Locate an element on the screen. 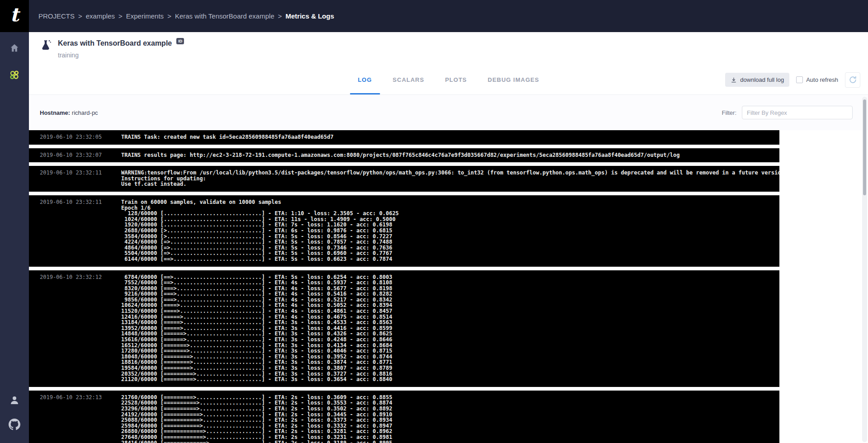 The width and height of the screenshot is (868, 443). refresh-button is located at coordinates (853, 80).